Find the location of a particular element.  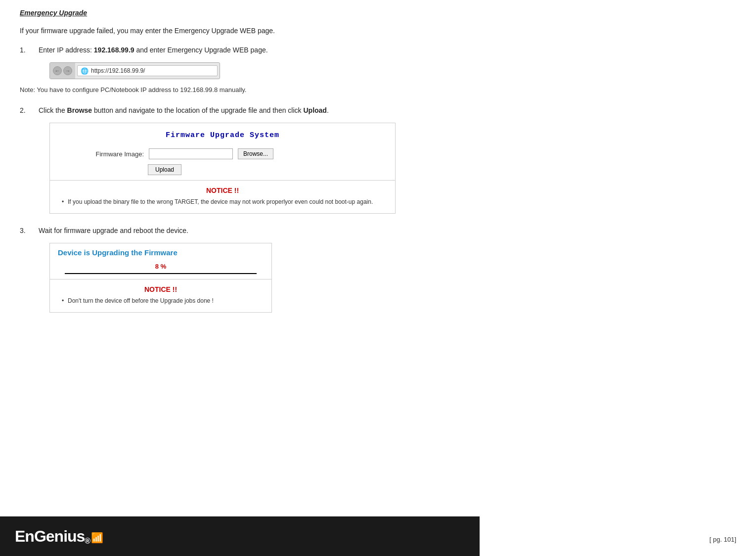

upgrade-title: Device is Upgrading the Firmware is located at coordinates (161, 251).